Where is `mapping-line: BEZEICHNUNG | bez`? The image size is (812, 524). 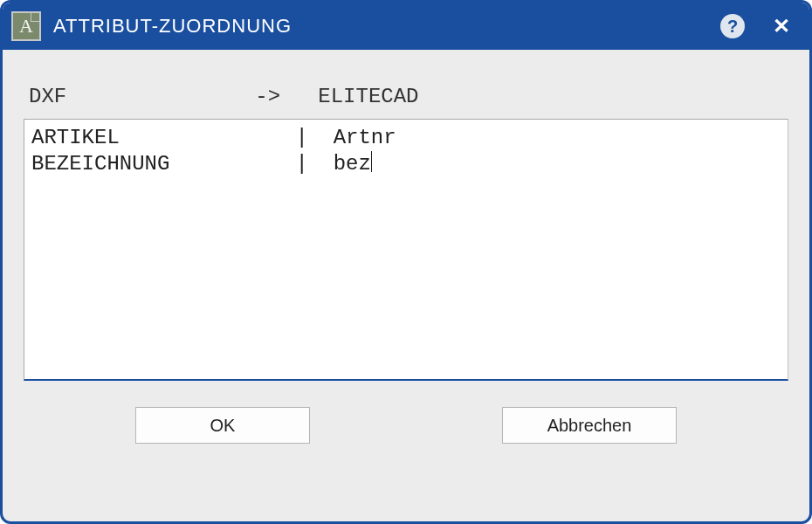 mapping-line: BEZEICHNUNG | bez is located at coordinates (406, 164).